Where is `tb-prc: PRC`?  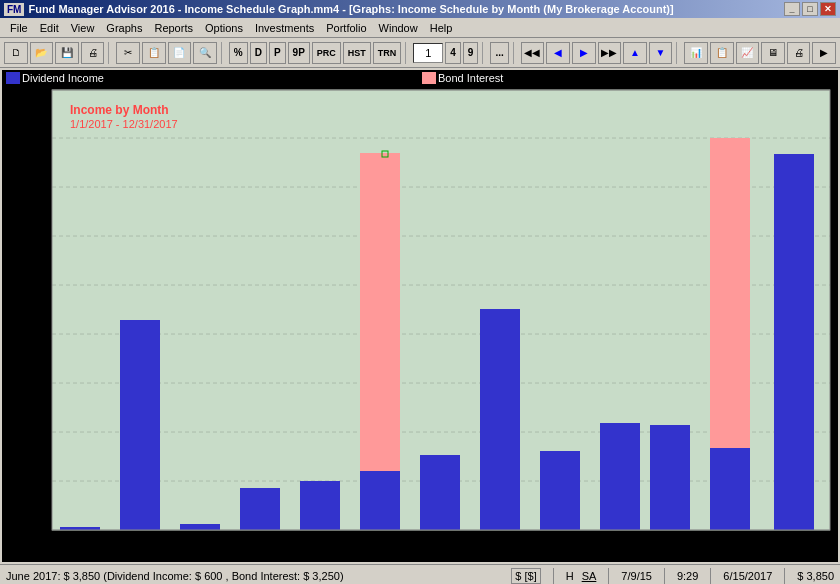 tb-prc: PRC is located at coordinates (326, 53).